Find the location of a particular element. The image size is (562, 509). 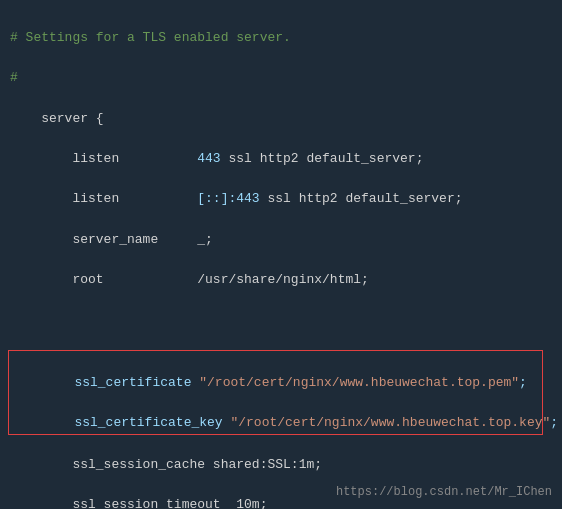

line-server-open: server { is located at coordinates (281, 119).